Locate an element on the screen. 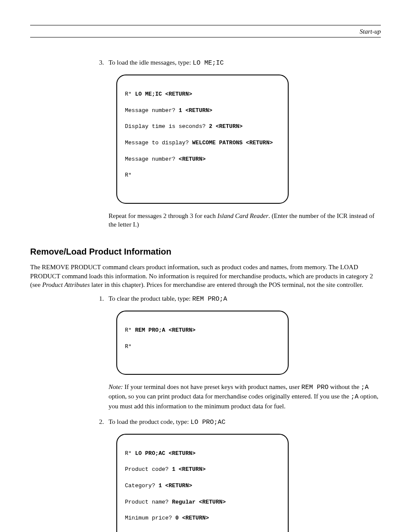 The height and width of the screenshot is (532, 411). note-para: Note: If your terminal does not have pre… is located at coordinates (245, 396).